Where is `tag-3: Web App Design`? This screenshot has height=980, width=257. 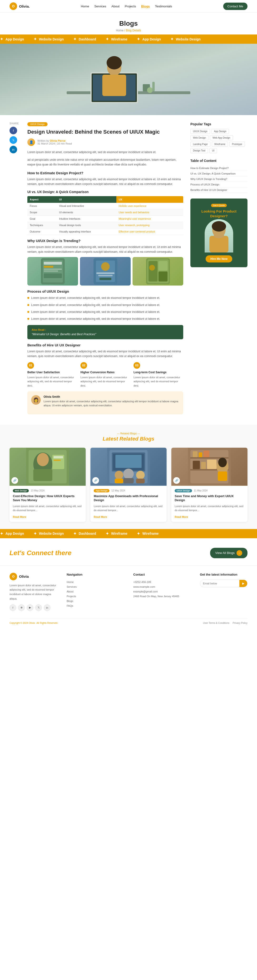
tag-3: Web App Design is located at coordinates (221, 138).